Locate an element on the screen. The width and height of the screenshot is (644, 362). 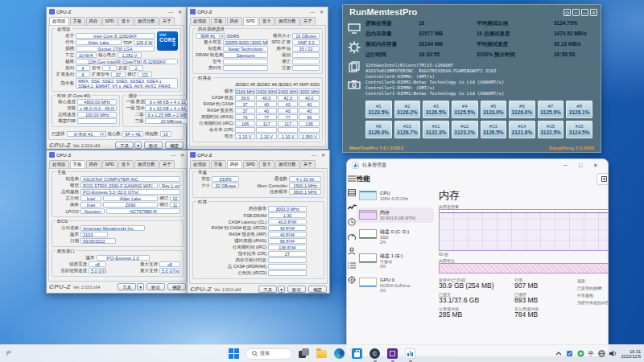
edge-browser-icon is located at coordinates (340, 354).